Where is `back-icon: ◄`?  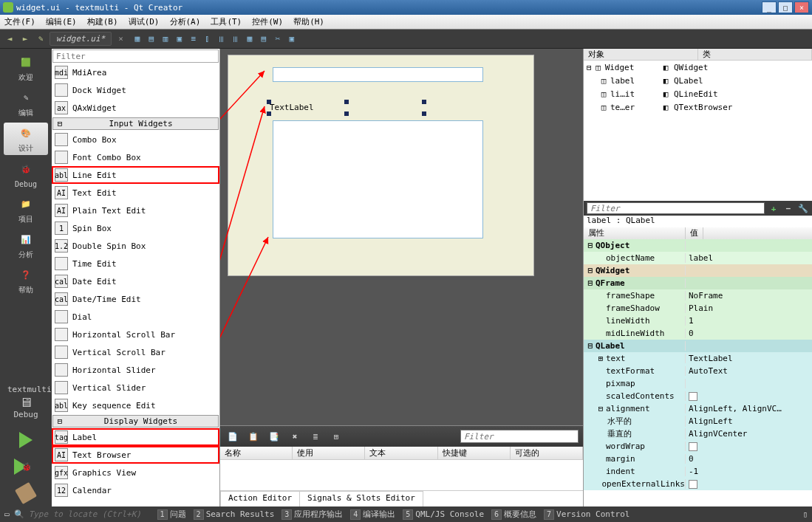 back-icon: ◄ is located at coordinates (10, 39).